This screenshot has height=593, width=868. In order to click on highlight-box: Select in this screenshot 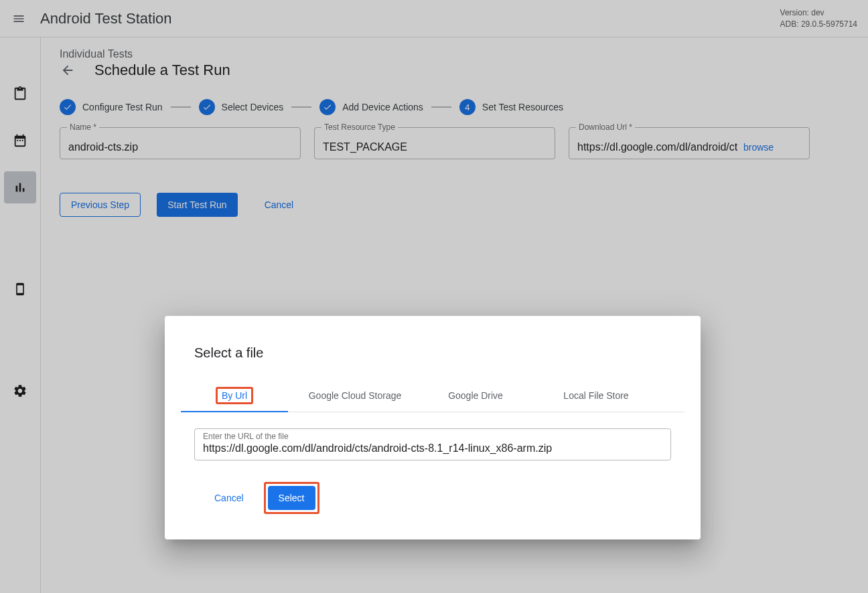, I will do `click(292, 498)`.